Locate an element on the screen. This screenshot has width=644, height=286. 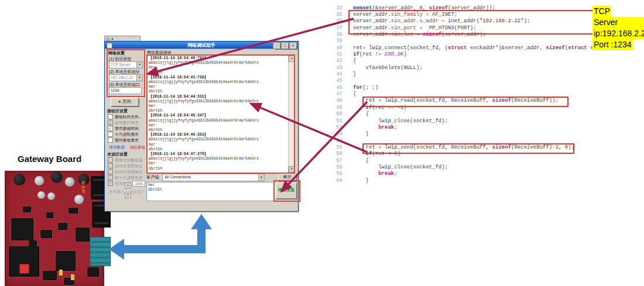
close-icon: × is located at coordinates (293, 46).